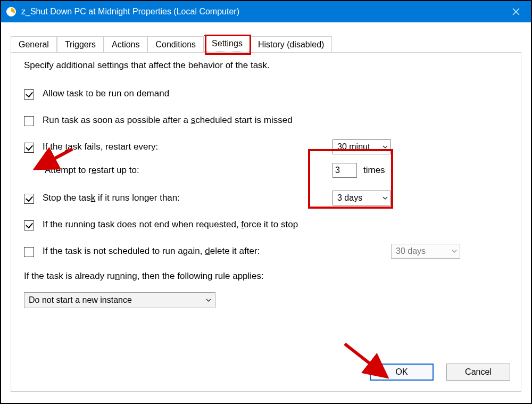  What do you see at coordinates (151, 251) in the screenshot?
I see `label-delete-after: If the task is not scheduled to run agai…` at bounding box center [151, 251].